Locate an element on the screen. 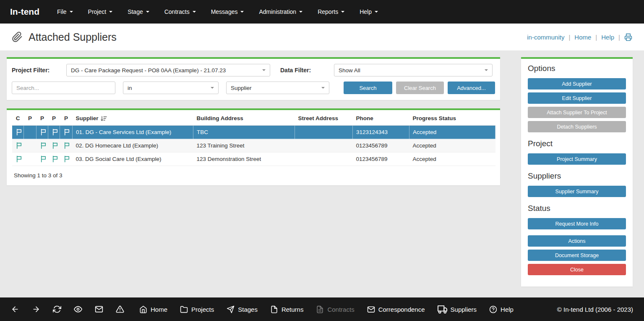  supplier-name-cell: 01. DG - Care Services Ltd (Example) is located at coordinates (133, 132).